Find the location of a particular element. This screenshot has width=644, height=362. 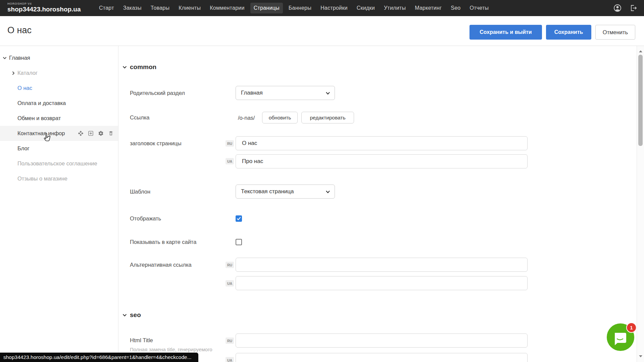

settings-icon is located at coordinates (101, 134).